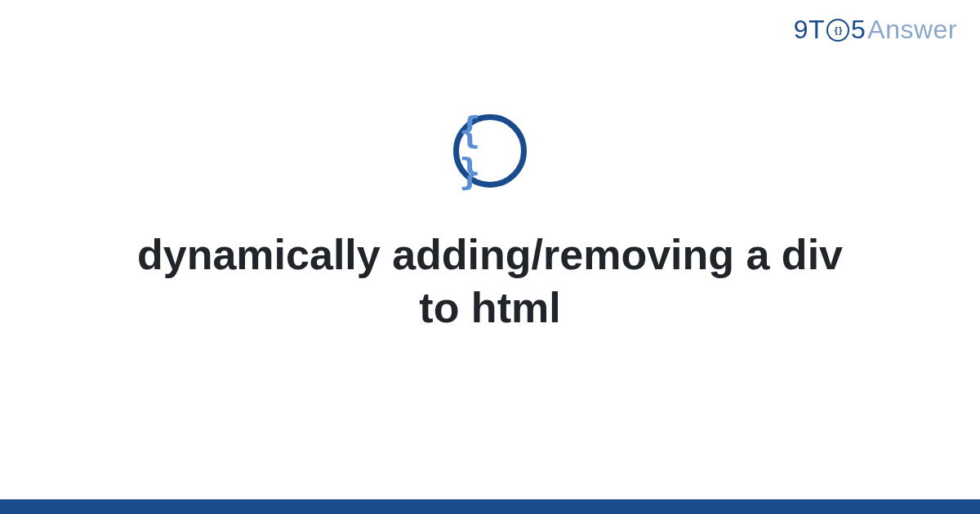 The image size is (980, 514). What do you see at coordinates (490, 507) in the screenshot?
I see `footer-accent-bar` at bounding box center [490, 507].